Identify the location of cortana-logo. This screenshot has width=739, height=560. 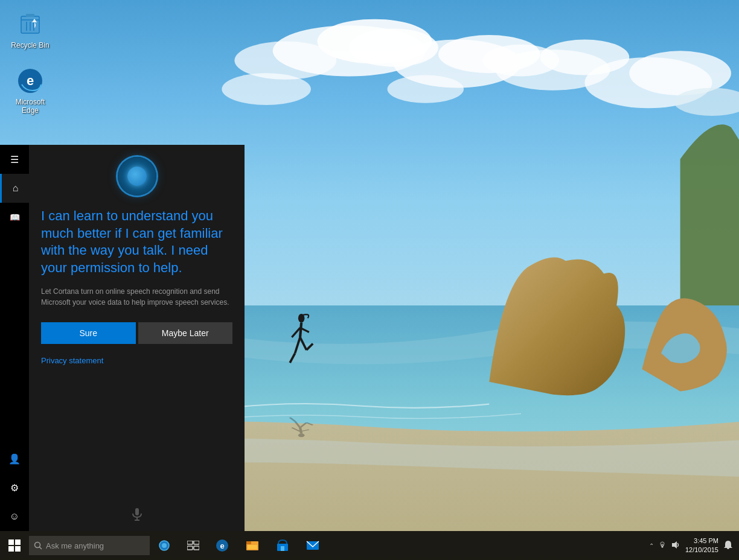
(137, 176).